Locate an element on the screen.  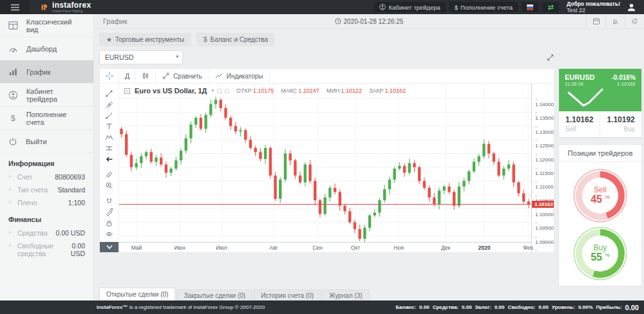
lock-drawings-tool-button is located at coordinates (109, 212).